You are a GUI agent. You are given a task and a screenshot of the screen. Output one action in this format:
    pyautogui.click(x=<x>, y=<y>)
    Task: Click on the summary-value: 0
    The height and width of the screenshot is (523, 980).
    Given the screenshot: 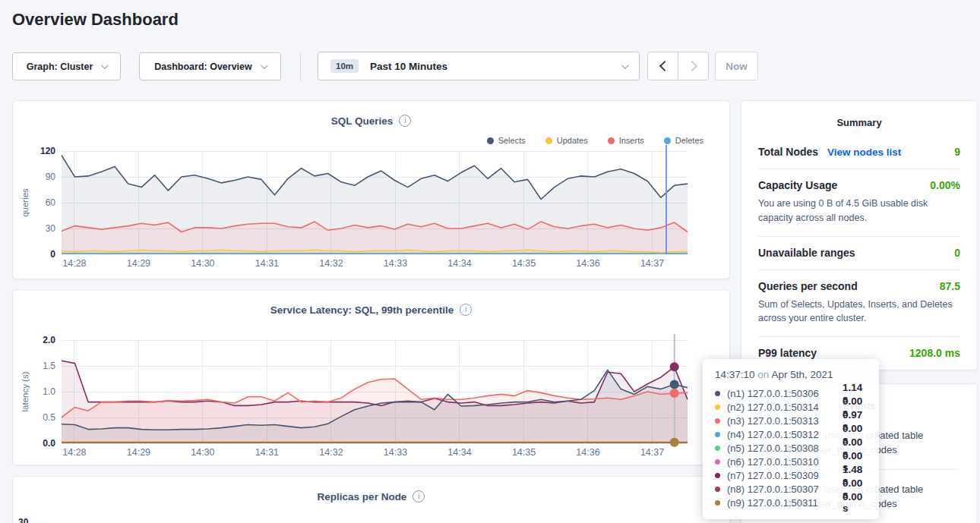 What is the action you would take?
    pyautogui.click(x=957, y=253)
    